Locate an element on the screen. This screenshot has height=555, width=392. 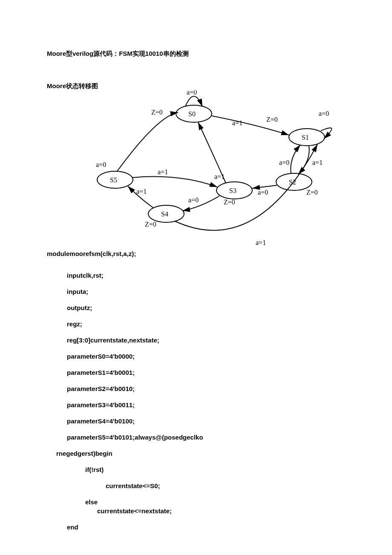
code-param-s2: parameterS2=4'b0010; is located at coordinates (196, 388).